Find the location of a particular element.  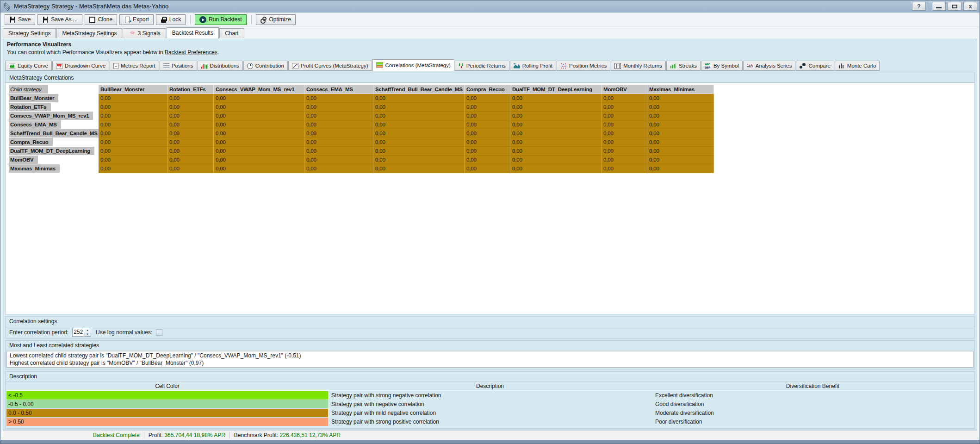

correlations-group-title: MetaStrategy Correlations is located at coordinates (490, 78).